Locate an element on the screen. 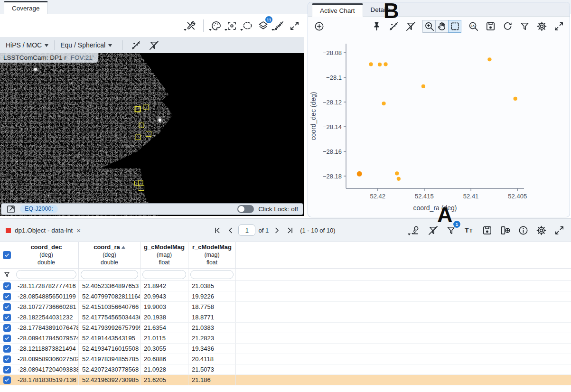  next-page-icon is located at coordinates (277, 230).